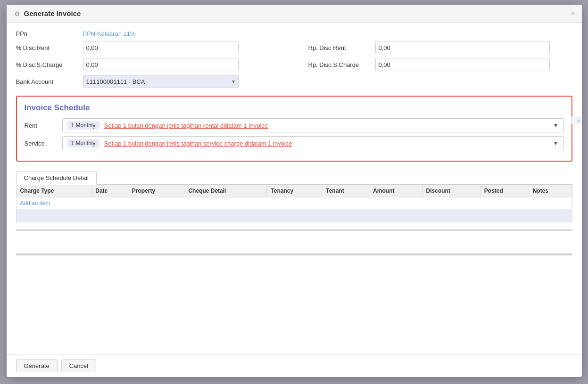 The image size is (588, 384). What do you see at coordinates (339, 48) in the screenshot?
I see `disc-rent-rp-label: Rp. Disc Rent` at bounding box center [339, 48].